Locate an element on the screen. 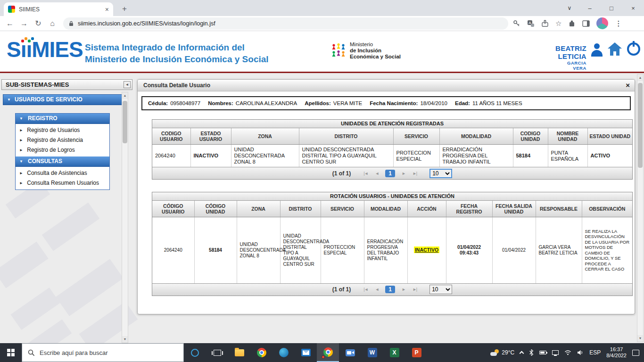 Image resolution: width=644 pixels, height=362 pixels. powerpoint-button: P is located at coordinates (417, 353).